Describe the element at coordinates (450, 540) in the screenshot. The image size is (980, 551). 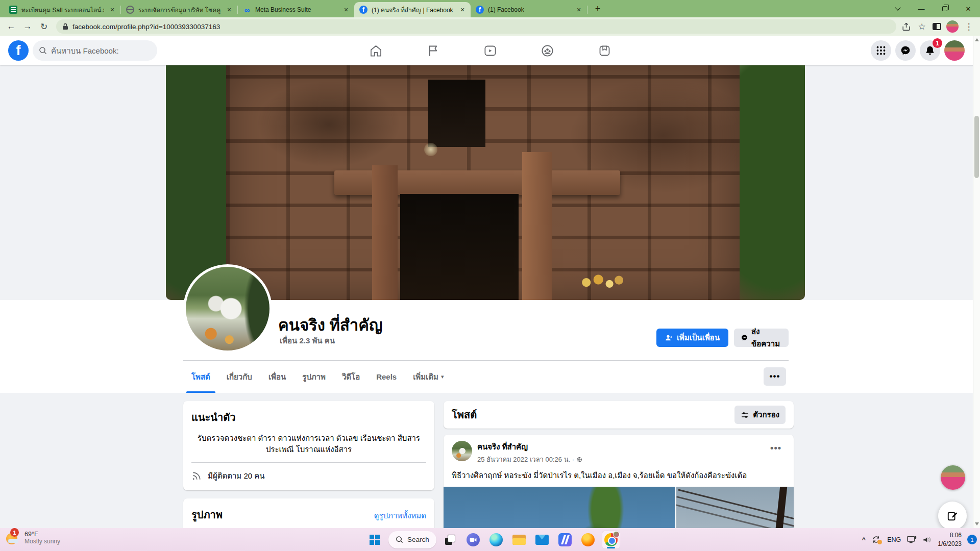
I see `task-view-button` at that location.